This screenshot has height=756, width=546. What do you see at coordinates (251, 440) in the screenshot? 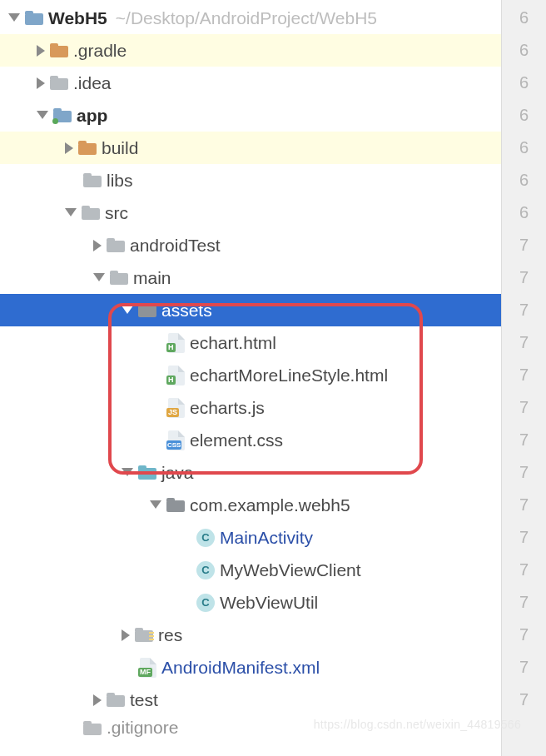
I see `tree-row: CSSelement.css` at bounding box center [251, 440].